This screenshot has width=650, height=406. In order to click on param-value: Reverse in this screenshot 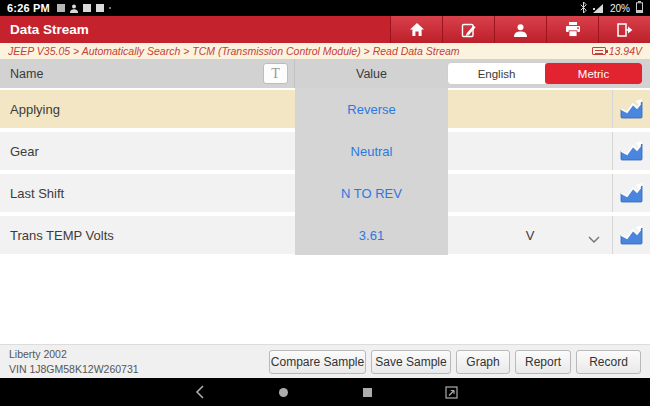, I will do `click(372, 109)`.